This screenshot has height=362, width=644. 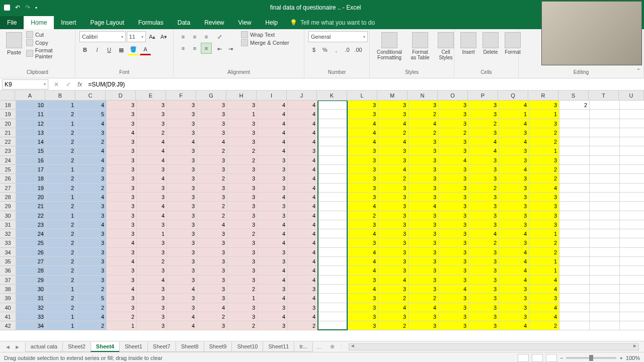 What do you see at coordinates (181, 96) in the screenshot?
I see `column-header: F` at bounding box center [181, 96].